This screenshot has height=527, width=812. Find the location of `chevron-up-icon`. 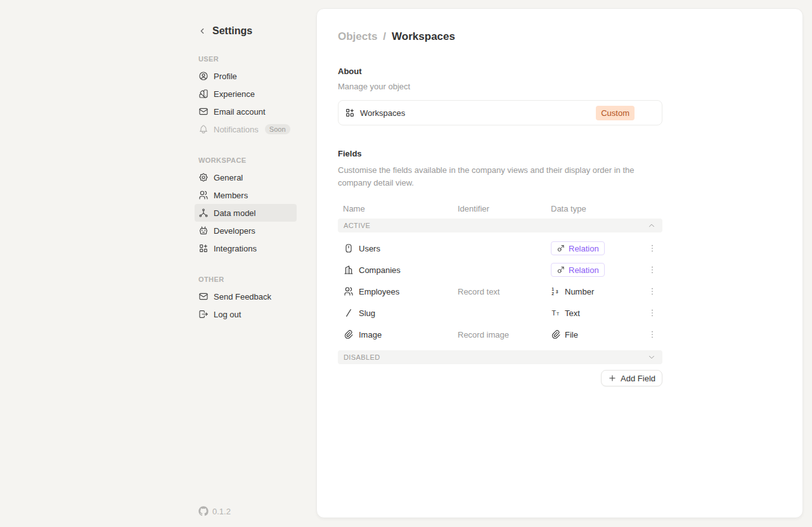

chevron-up-icon is located at coordinates (652, 225).